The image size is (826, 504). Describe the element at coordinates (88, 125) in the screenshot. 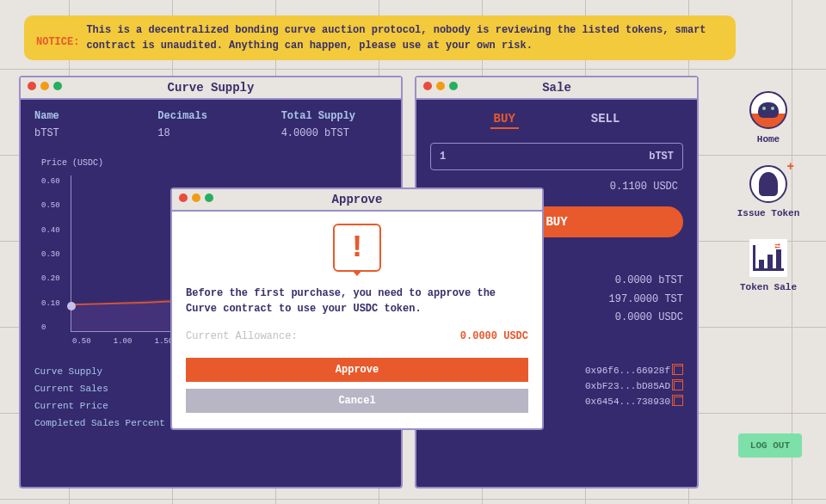

I see `supply-col-name: Name bTST` at that location.